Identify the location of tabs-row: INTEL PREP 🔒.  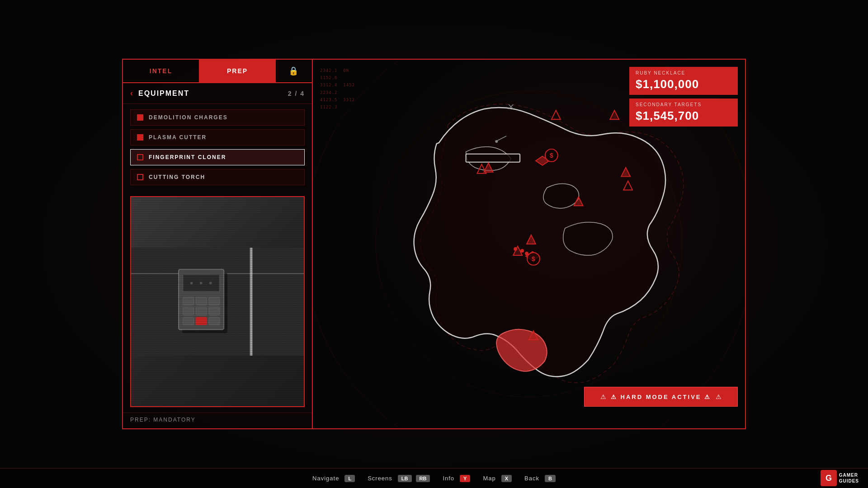
(217, 71).